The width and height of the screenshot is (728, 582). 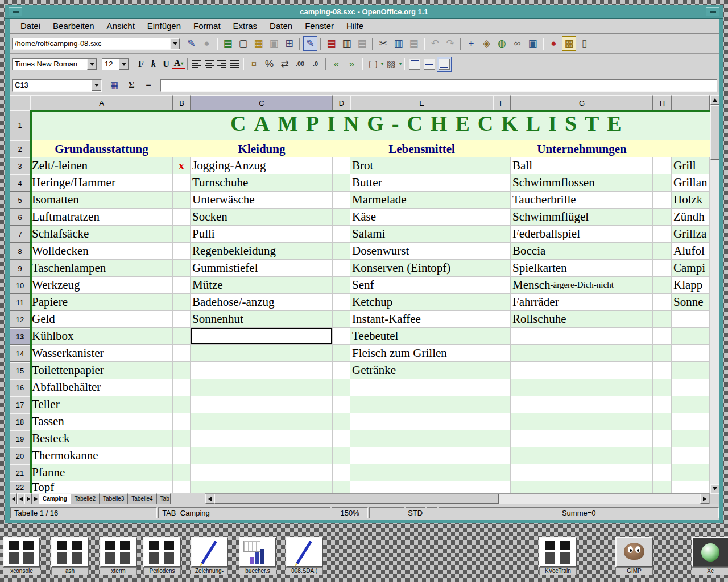 I want to click on row-header-22: 22, so click(x=20, y=488).